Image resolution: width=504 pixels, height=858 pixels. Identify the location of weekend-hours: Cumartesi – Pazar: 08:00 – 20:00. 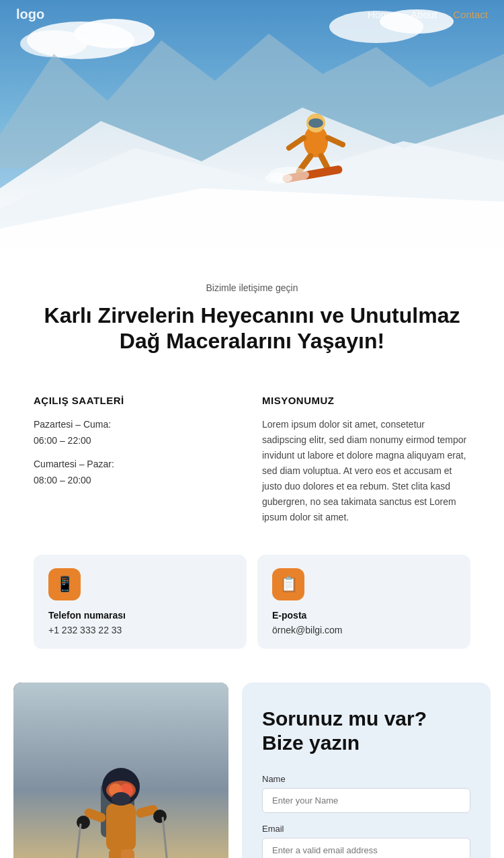
(138, 473).